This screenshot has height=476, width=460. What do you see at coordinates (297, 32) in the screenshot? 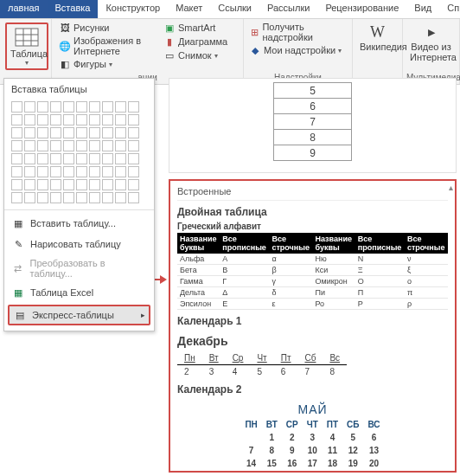
I see `get-addins-button: ⊞ Получить надстройки` at bounding box center [297, 32].